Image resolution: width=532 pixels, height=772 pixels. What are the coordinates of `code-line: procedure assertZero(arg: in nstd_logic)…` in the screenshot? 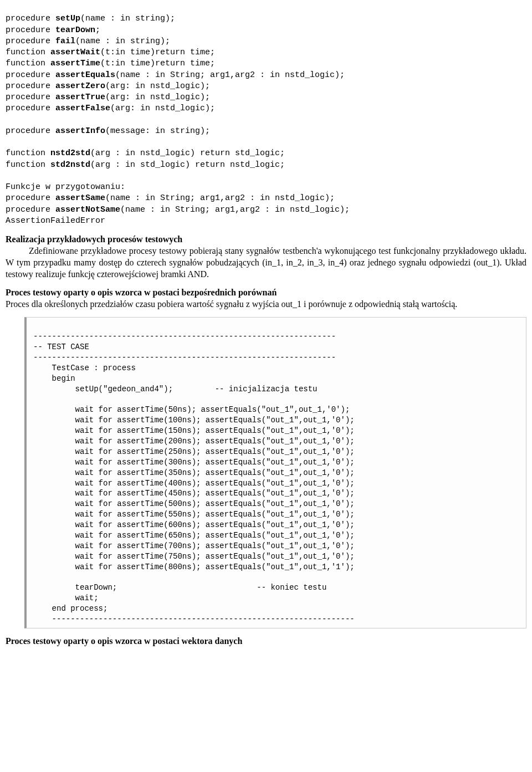 It's located at (108, 86).